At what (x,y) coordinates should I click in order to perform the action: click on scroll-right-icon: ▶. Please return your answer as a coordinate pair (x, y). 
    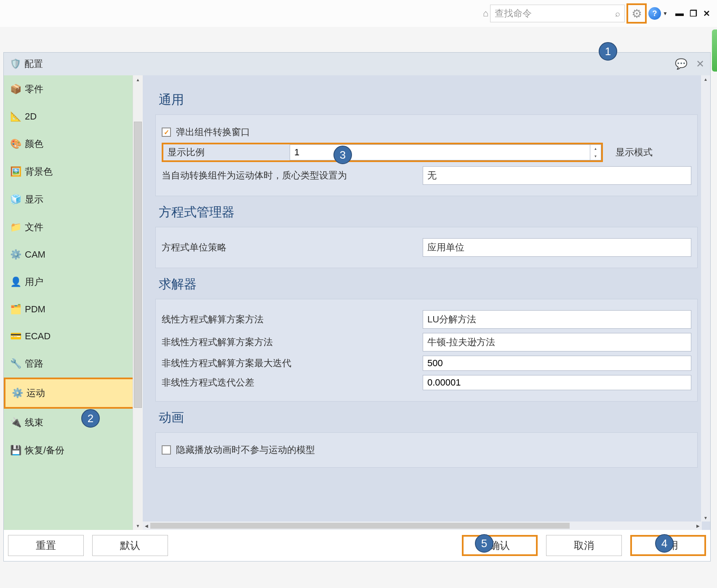
    Looking at the image, I should click on (698, 526).